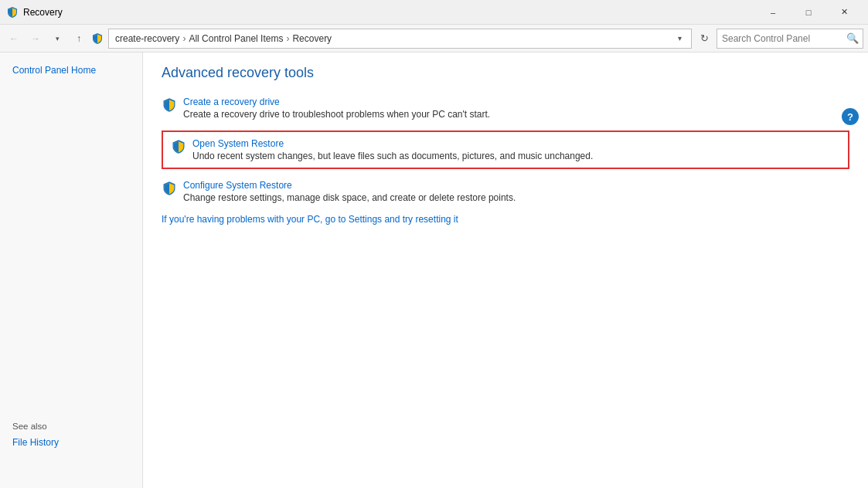  What do you see at coordinates (57, 39) in the screenshot?
I see `dropdown-button: ▾` at bounding box center [57, 39].